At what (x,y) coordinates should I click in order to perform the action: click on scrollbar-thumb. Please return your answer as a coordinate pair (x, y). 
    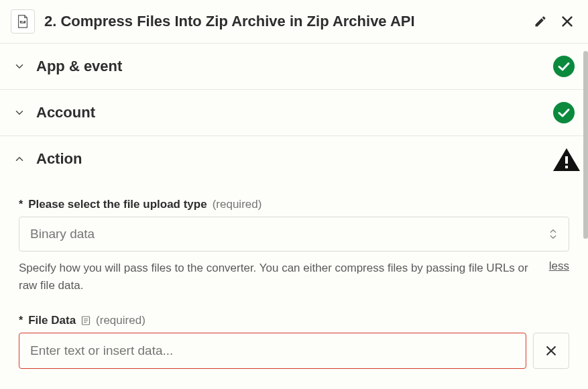
    Looking at the image, I should click on (586, 145).